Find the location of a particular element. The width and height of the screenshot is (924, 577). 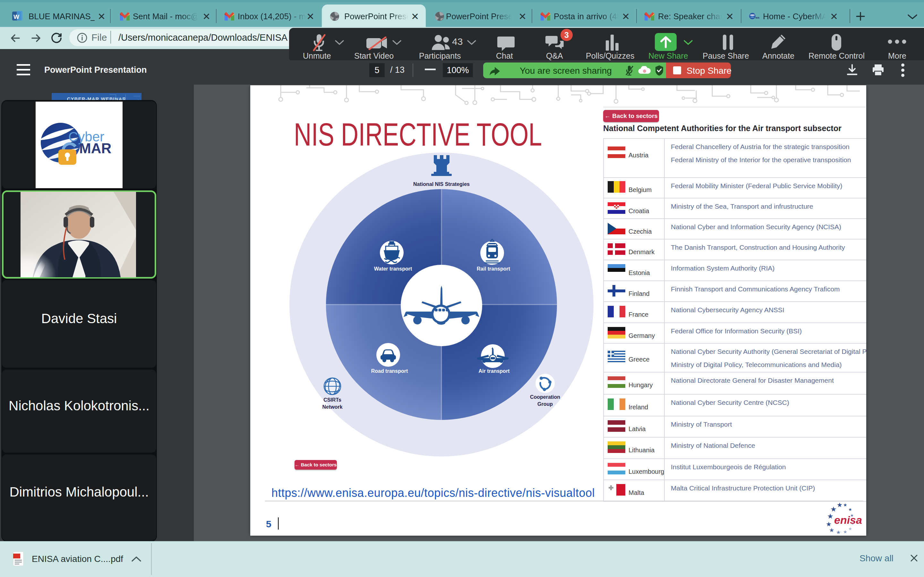

svg-text: Network is located at coordinates (332, 407).